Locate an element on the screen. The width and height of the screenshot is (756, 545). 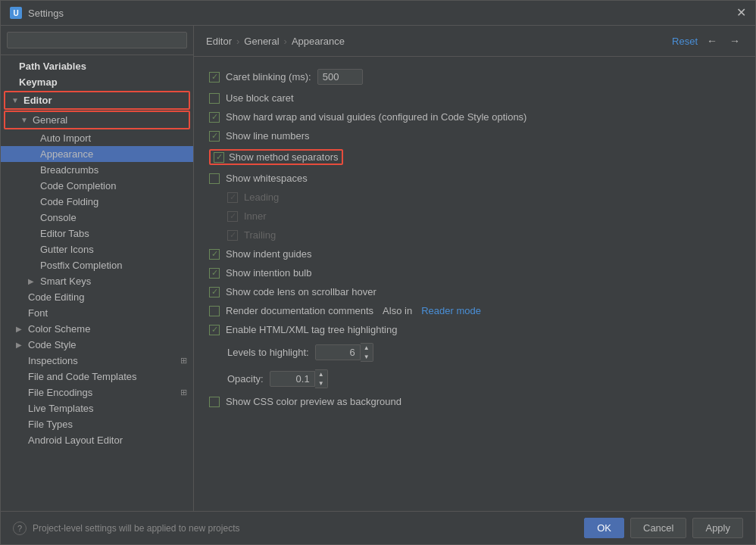
inner-checkbox is located at coordinates (233, 216).